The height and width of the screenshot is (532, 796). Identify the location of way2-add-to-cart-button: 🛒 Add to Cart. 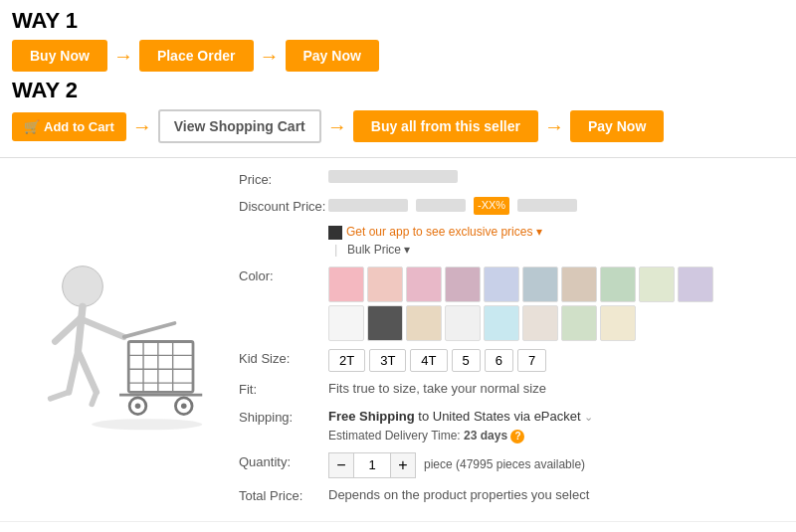
(70, 127).